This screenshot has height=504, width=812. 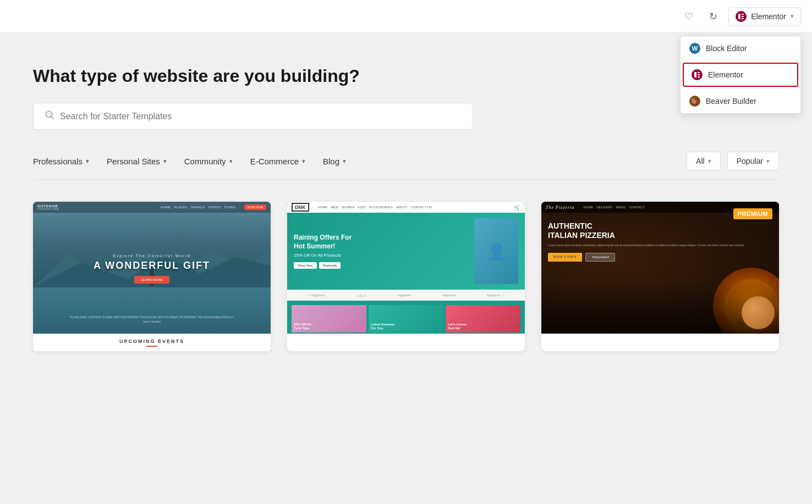 I want to click on filter-ecommerce: E-Commerce ▾, so click(x=278, y=162).